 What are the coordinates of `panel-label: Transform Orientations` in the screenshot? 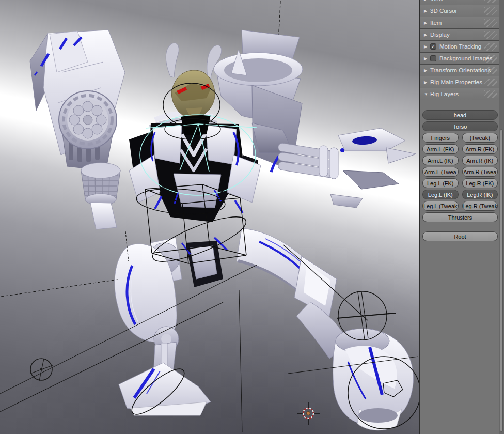 It's located at (461, 70).